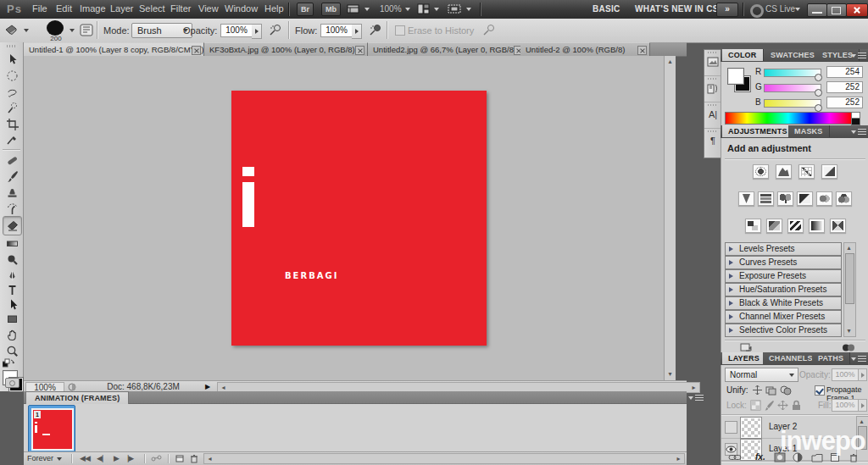  What do you see at coordinates (670, 219) in the screenshot?
I see `vertical-scrollbar: ▴ ▾` at bounding box center [670, 219].